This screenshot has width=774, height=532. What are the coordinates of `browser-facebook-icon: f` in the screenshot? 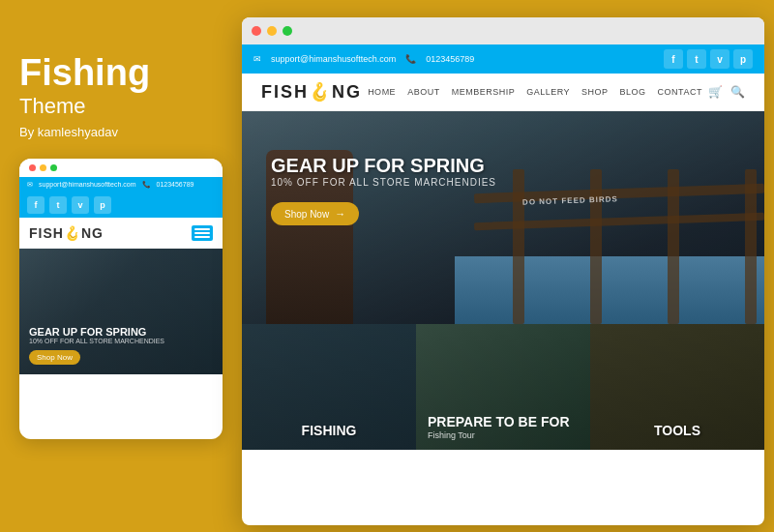 It's located at (673, 59).